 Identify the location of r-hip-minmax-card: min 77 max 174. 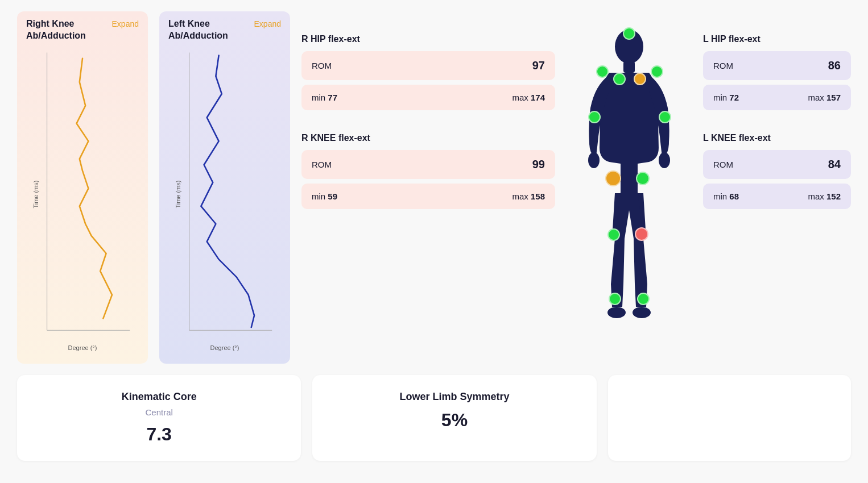
(428, 98).